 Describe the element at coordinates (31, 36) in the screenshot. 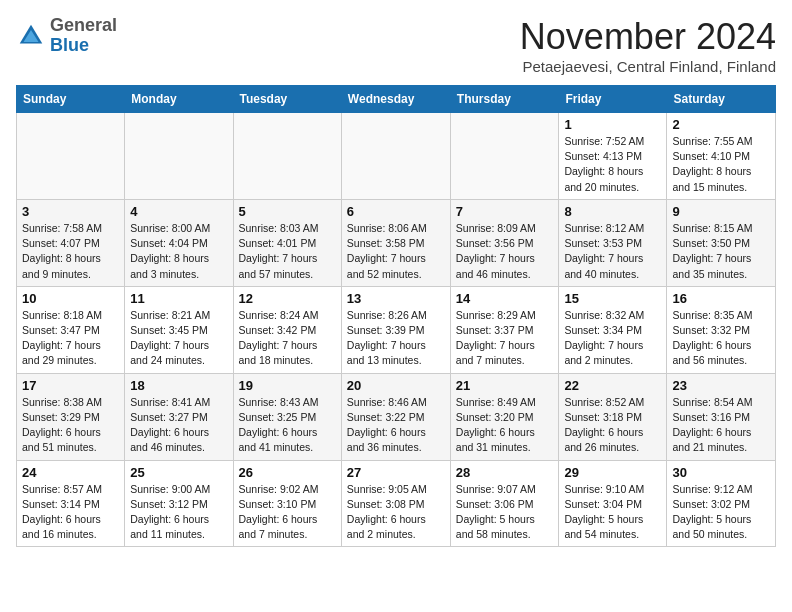

I see `logo-icon` at that location.